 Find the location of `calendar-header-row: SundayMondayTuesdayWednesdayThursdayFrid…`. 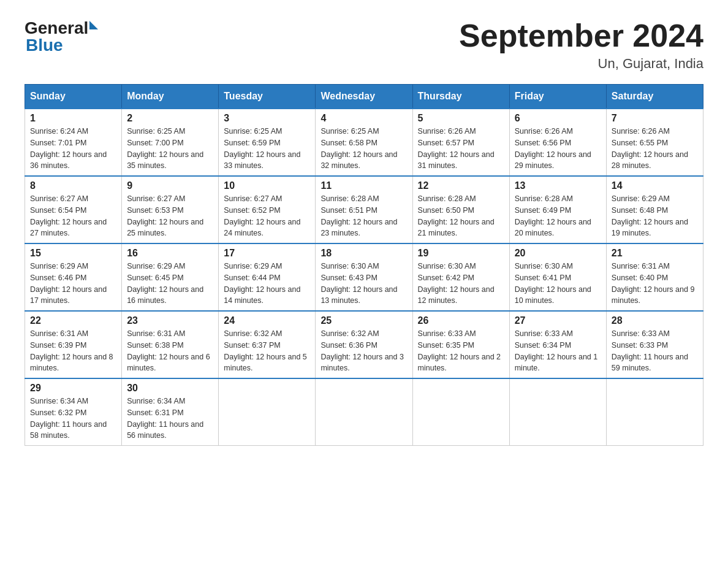

calendar-header-row: SundayMondayTuesdayWednesdayThursdayFrid… is located at coordinates (364, 97).